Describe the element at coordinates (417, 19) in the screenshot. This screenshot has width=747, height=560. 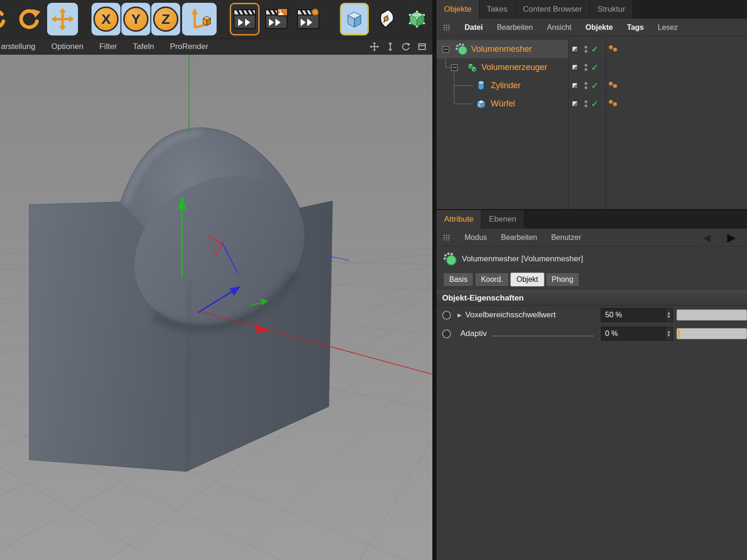
I see `subdivision-surface-button` at that location.